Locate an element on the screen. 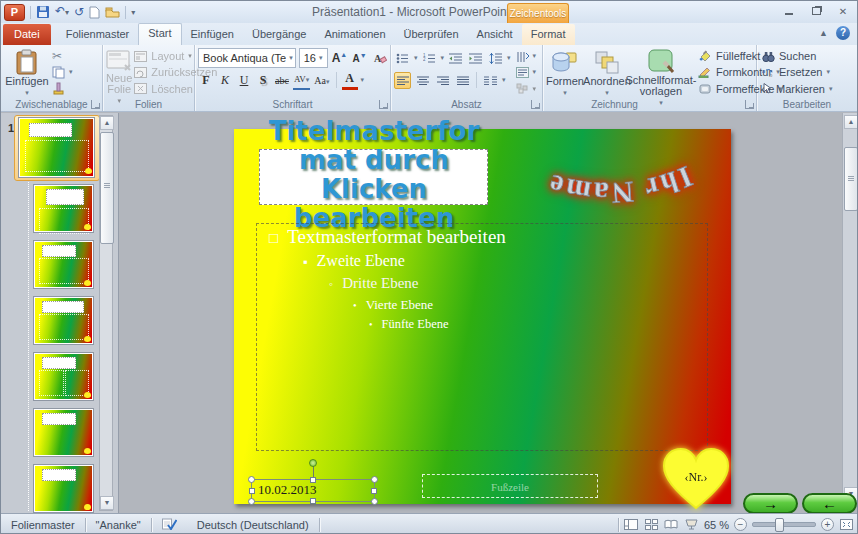  spellcheck-icon is located at coordinates (170, 525).